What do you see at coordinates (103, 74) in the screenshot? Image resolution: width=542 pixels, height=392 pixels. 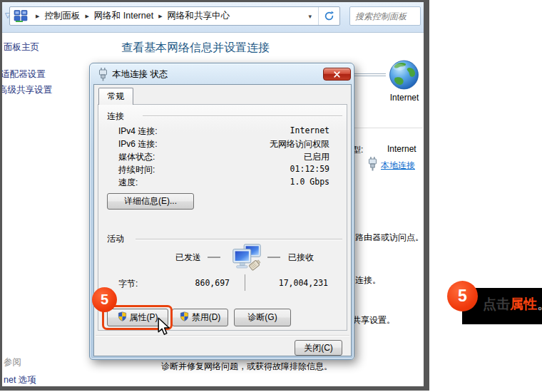 I see `dialog-plug-icon` at bounding box center [103, 74].